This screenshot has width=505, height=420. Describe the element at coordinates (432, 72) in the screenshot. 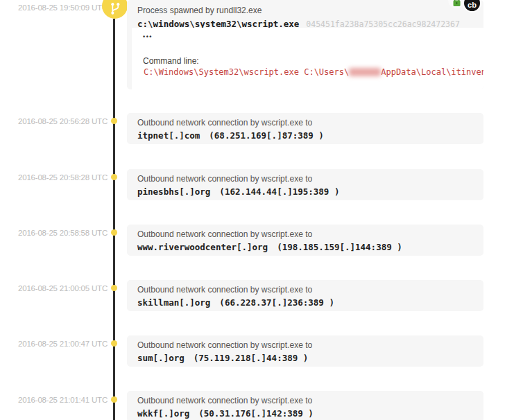

I see `command-suffix: AppData\Local\itinventory.vbs` at that location.